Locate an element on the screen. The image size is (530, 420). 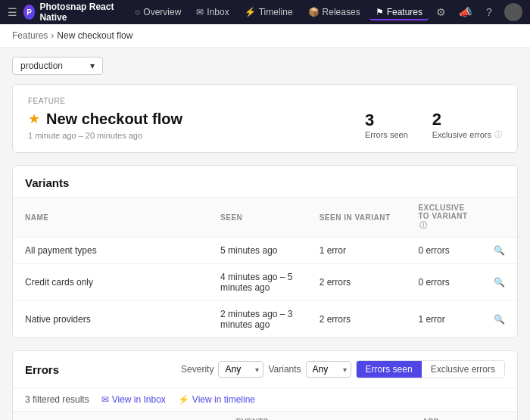
exclusive-errors-stat: 2 Exclusive errors ⓘ is located at coordinates (467, 125).